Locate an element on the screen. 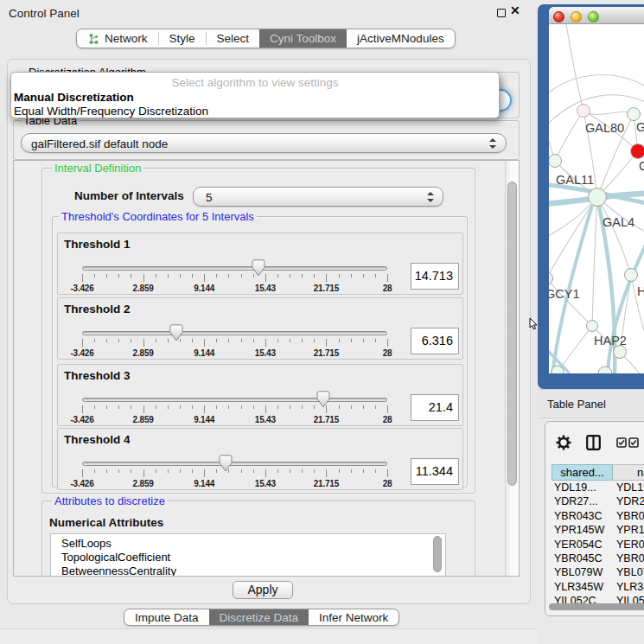 Image resolution: width=644 pixels, height=644 pixels. list-item: TopologicalCoefficient is located at coordinates (248, 558).